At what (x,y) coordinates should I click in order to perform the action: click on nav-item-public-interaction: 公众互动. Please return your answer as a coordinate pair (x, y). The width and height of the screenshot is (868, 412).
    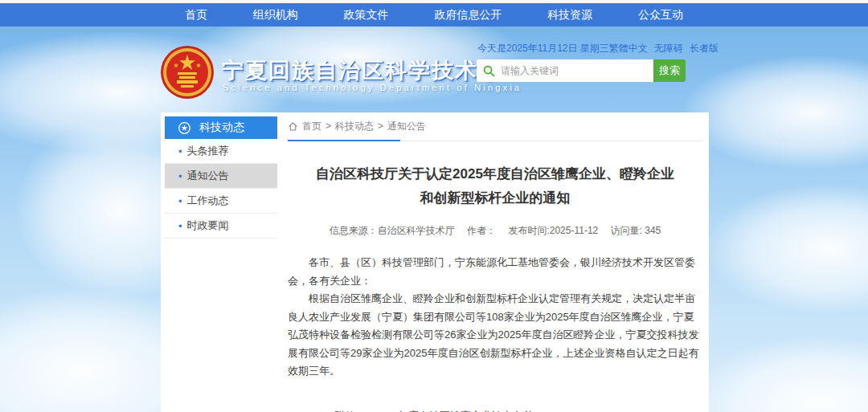
    Looking at the image, I should click on (661, 15).